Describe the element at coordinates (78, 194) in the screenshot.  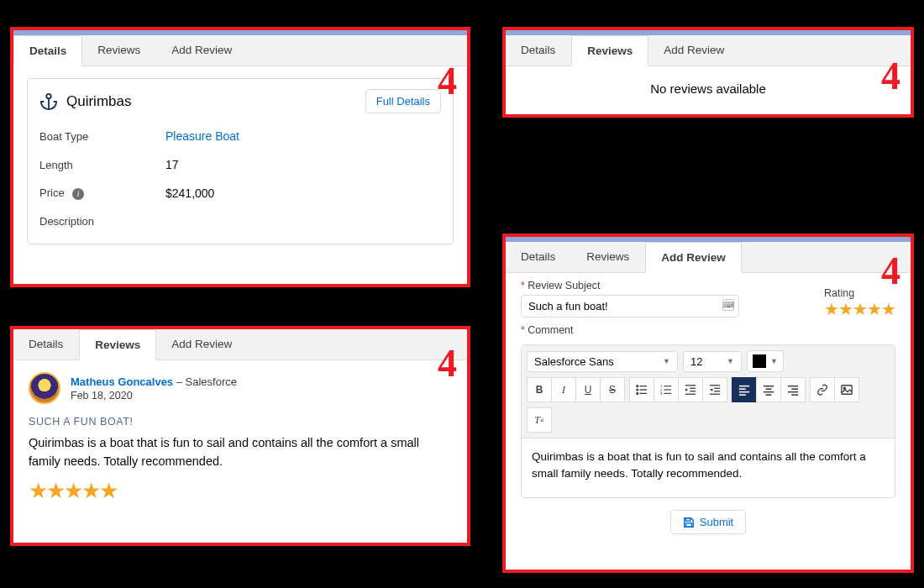
I see `info-icon: i` at that location.